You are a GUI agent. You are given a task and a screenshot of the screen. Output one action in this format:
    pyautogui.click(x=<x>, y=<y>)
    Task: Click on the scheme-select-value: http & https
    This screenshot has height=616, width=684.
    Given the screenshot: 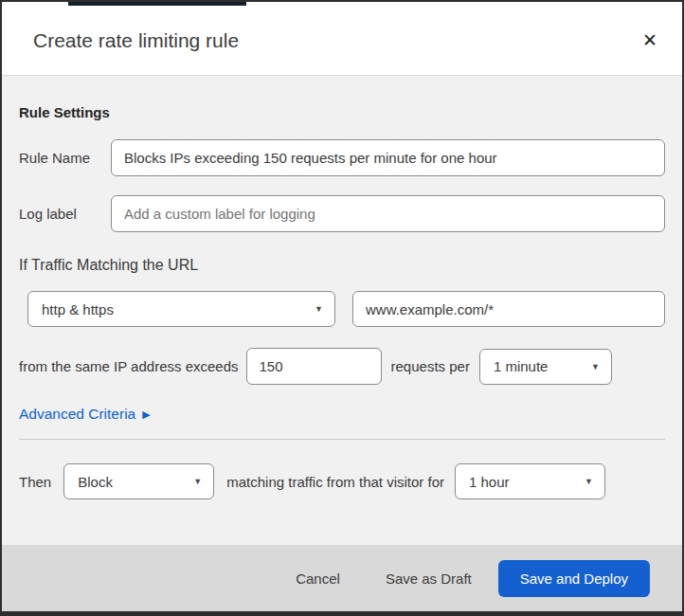 What is the action you would take?
    pyautogui.click(x=78, y=309)
    